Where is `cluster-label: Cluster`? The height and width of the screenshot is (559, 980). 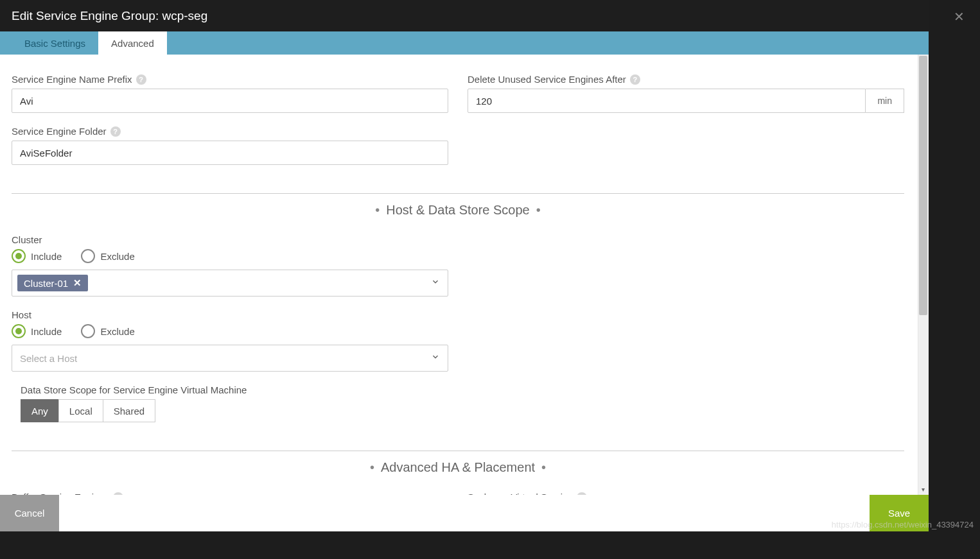
cluster-label: Cluster is located at coordinates (230, 240).